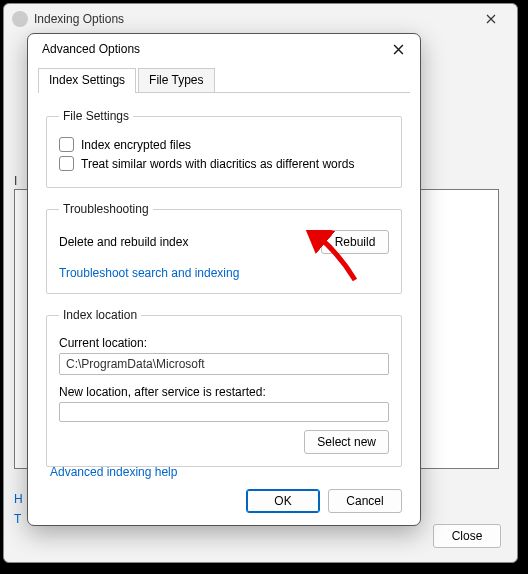  What do you see at coordinates (100, 315) in the screenshot?
I see `index-location-legend: Index location` at bounding box center [100, 315].